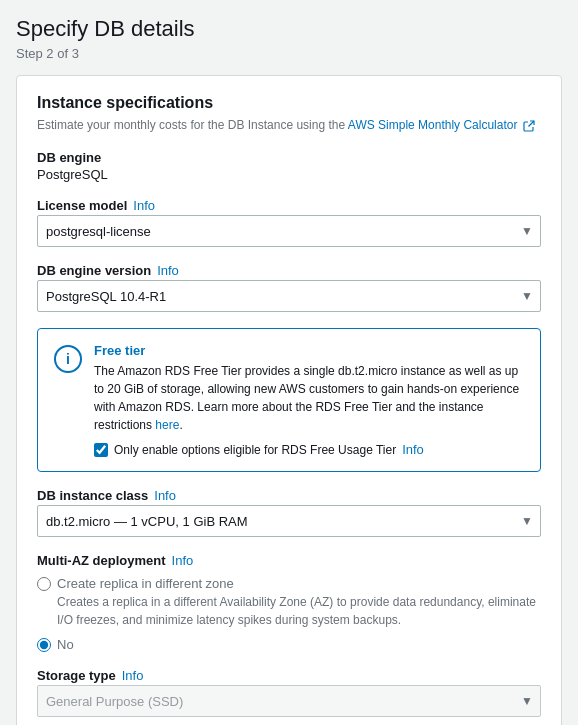 The image size is (578, 725). What do you see at coordinates (101, 450) in the screenshot?
I see `free-tier-checkbox` at bounding box center [101, 450].